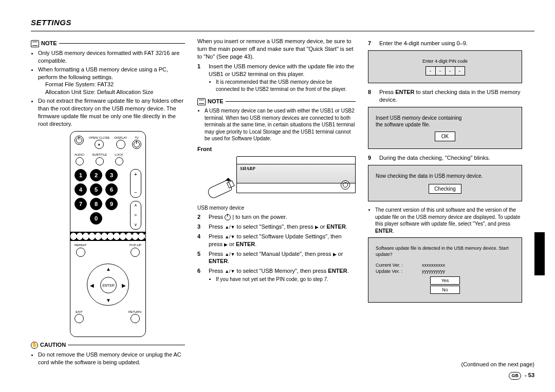 This screenshot has width=555, height=392. Describe the element at coordinates (35, 44) in the screenshot. I see `note-icon` at that location.